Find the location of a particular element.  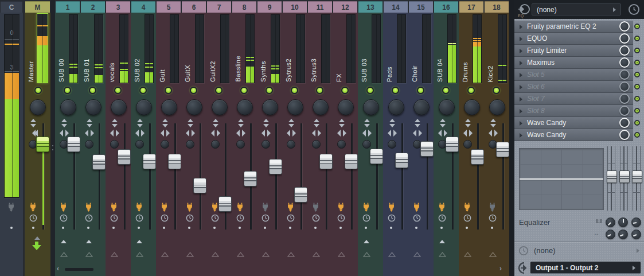

mixer-track: 11 Sytrus3 is located at coordinates (320, 138).